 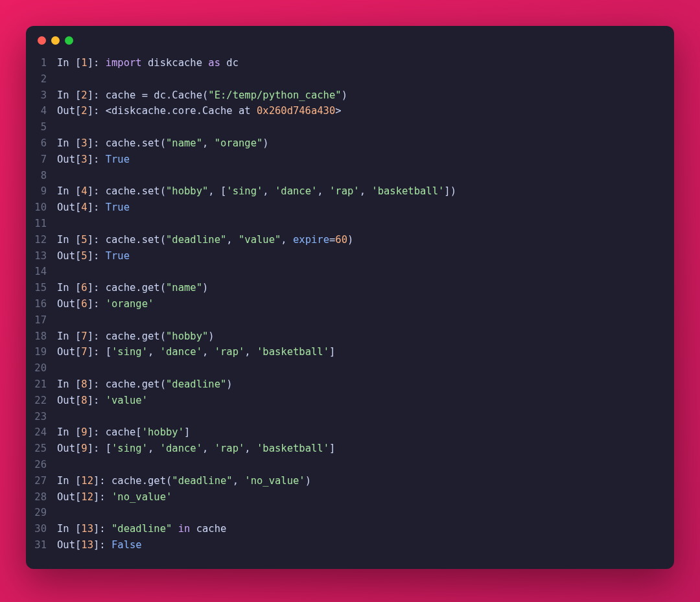 What do you see at coordinates (350, 288) in the screenshot?
I see `code-line: 15In [6]: cache.get("name")` at bounding box center [350, 288].